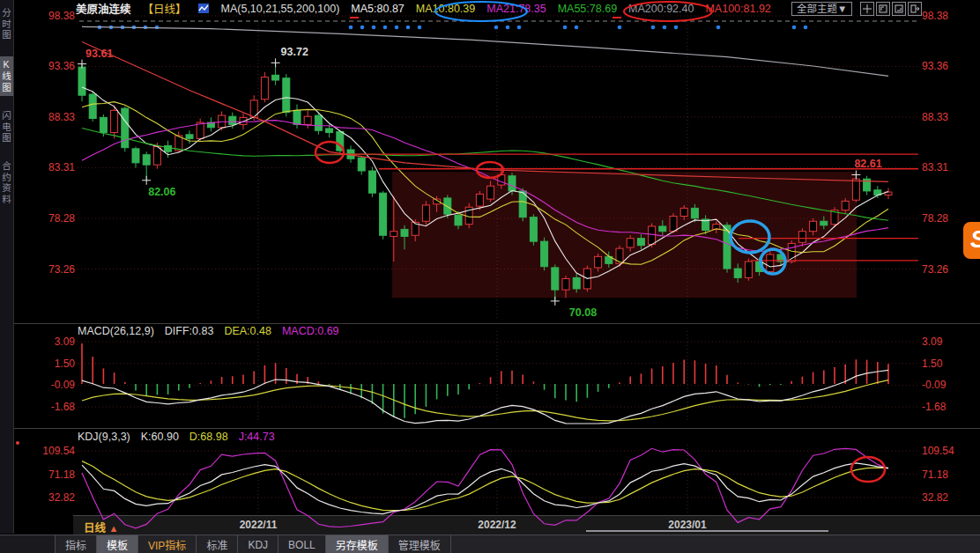 The height and width of the screenshot is (553, 980). Describe the element at coordinates (189, 331) in the screenshot. I see `macd-diff-value: DIFF:0.83` at that location.